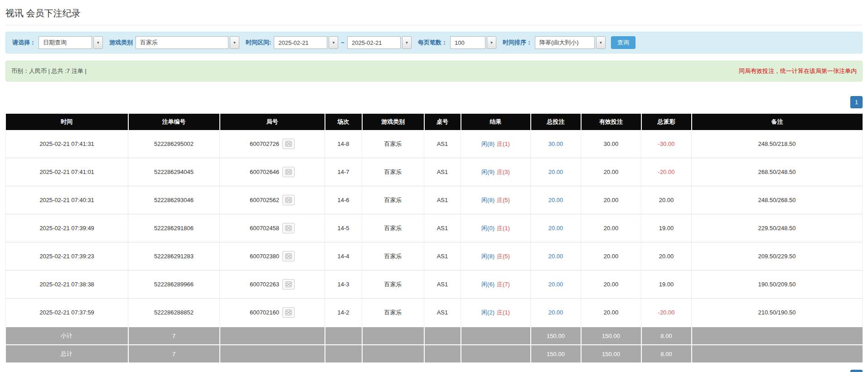 This screenshot has height=372, width=868. Describe the element at coordinates (434, 228) in the screenshot. I see `table-row: 2025-02-21 07:39:49 522286291806 6007024…` at that location.